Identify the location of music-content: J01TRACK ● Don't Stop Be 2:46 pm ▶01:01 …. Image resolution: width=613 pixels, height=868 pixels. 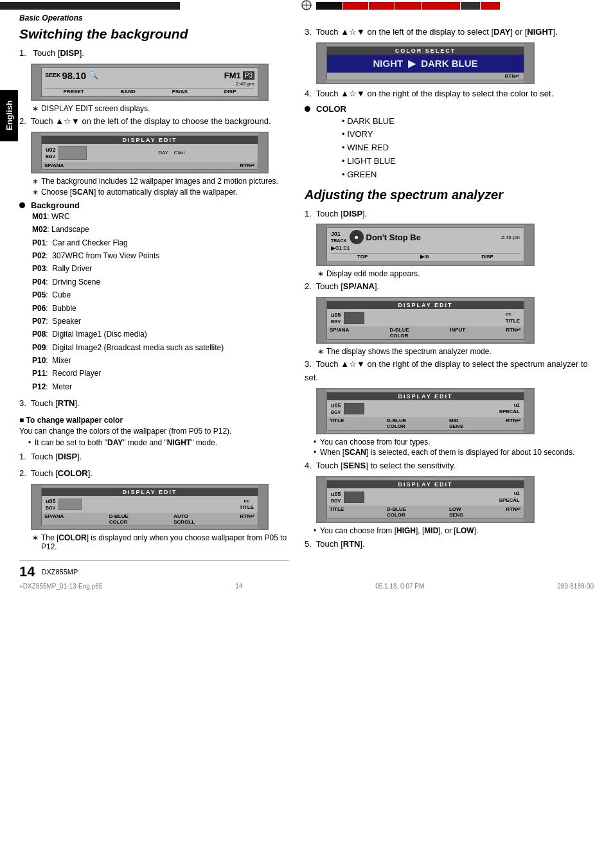
(425, 245).